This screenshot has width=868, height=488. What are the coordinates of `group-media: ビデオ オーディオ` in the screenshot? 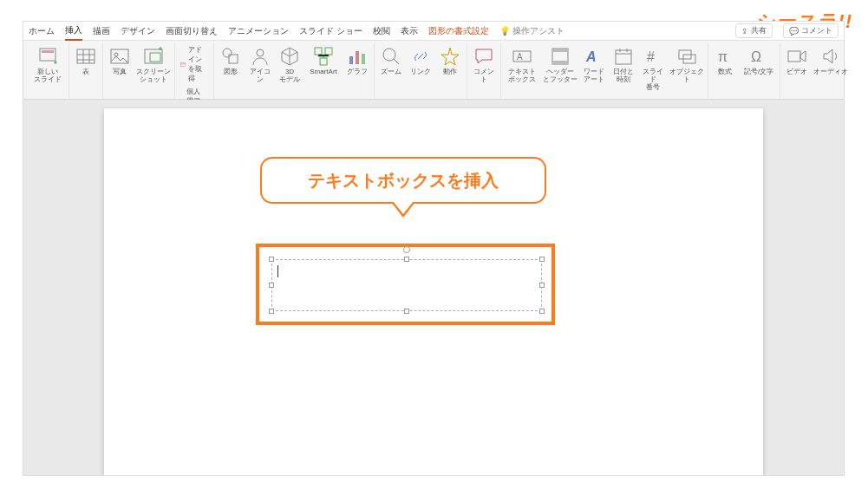 It's located at (816, 71).